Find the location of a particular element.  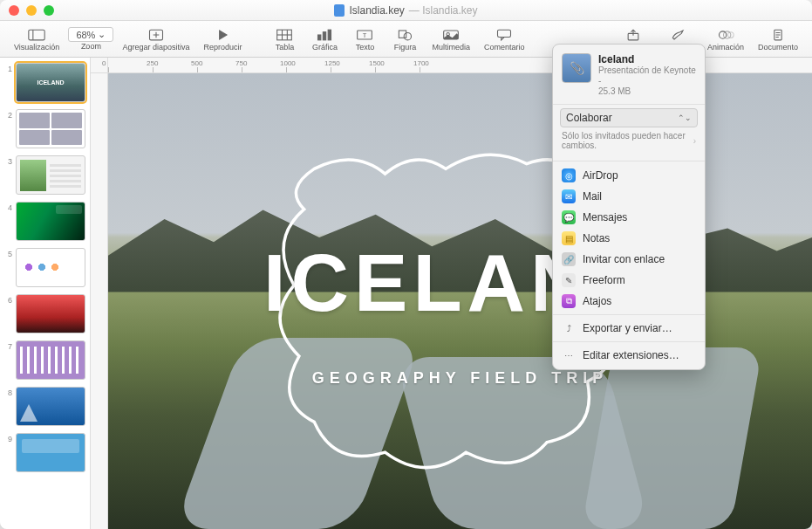

plus-icon is located at coordinates (156, 35).